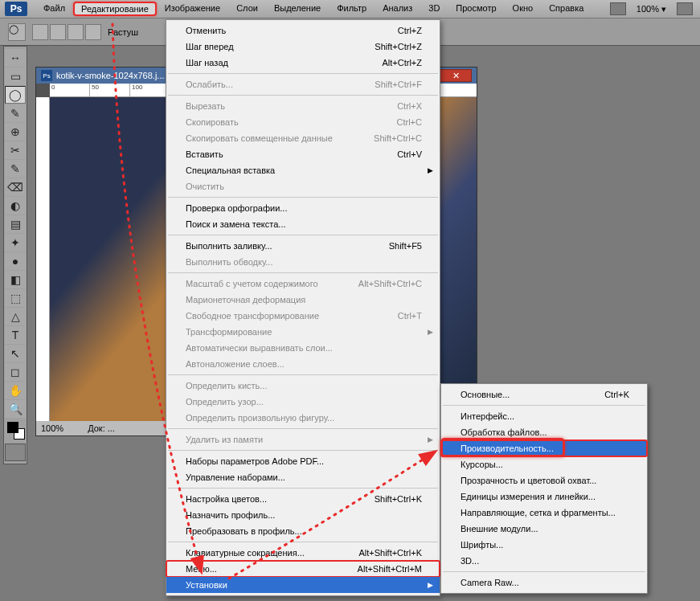 This screenshot has height=601, width=700. What do you see at coordinates (529, 480) in the screenshot?
I see `menu-item-label: Прозрачность и цветовой охват...` at bounding box center [529, 480].